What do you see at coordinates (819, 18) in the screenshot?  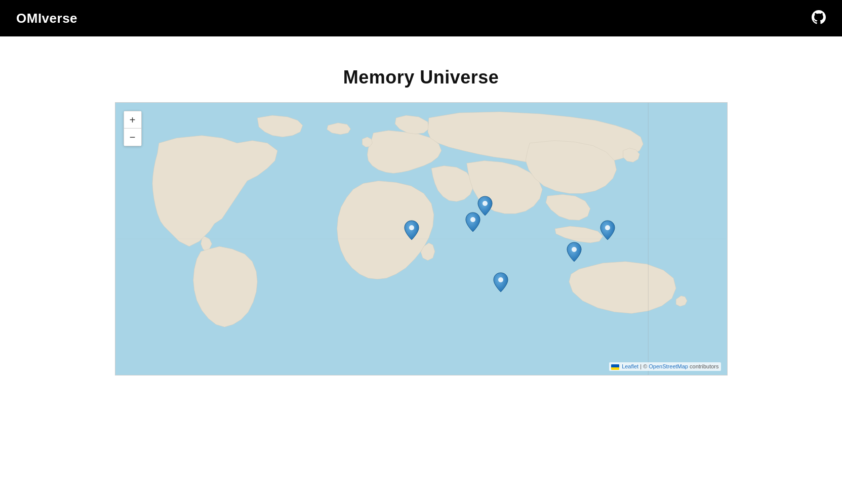 I see `github-link` at bounding box center [819, 18].